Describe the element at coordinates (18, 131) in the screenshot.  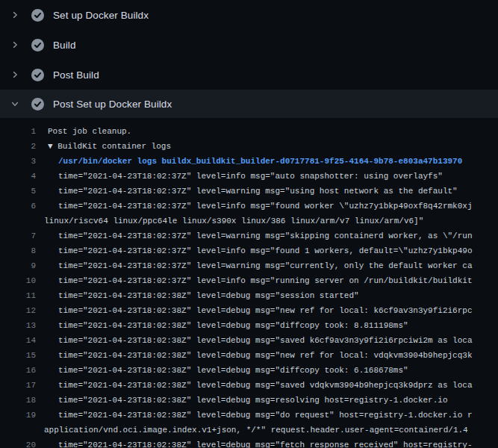
I see `log-line-number: 1` at that location.